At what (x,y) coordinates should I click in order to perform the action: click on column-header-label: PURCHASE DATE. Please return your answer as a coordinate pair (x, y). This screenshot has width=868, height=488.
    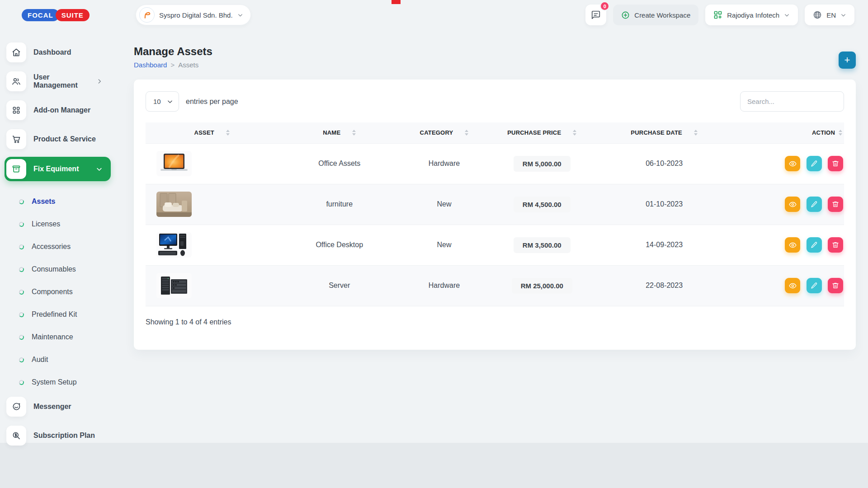
    Looking at the image, I should click on (656, 133).